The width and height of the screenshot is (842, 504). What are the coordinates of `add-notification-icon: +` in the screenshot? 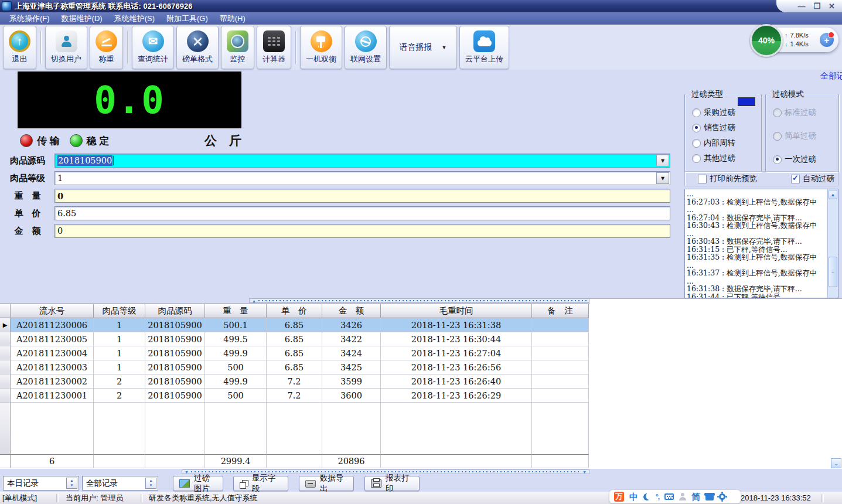 It's located at (827, 40).